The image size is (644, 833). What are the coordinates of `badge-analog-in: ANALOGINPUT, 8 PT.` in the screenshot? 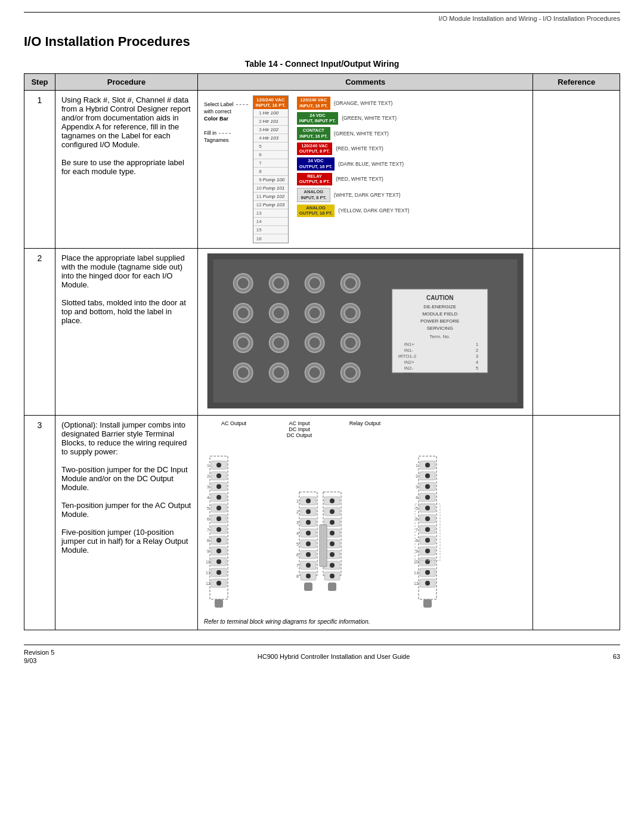 It's located at (314, 195).